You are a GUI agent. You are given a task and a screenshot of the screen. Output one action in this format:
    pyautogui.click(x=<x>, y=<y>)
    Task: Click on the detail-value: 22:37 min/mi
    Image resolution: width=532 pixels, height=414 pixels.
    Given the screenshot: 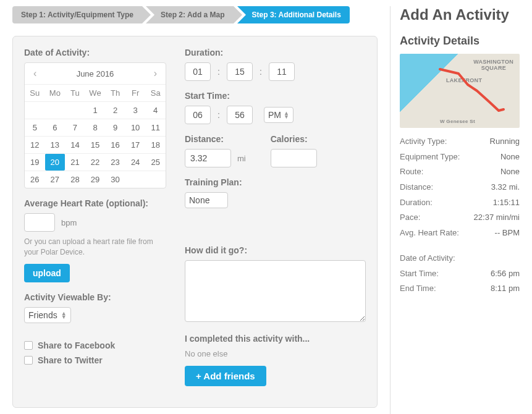 What is the action you would take?
    pyautogui.click(x=497, y=218)
    